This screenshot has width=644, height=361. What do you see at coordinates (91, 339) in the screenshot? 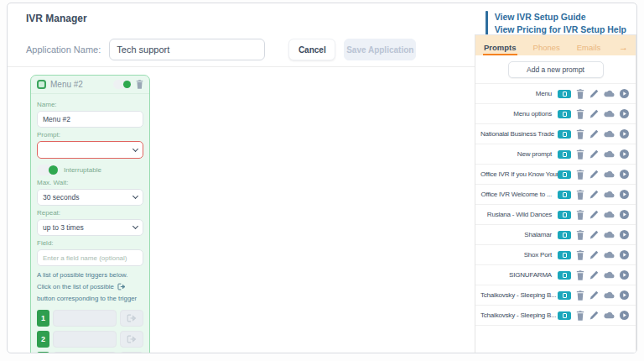
I see `trigger-row: 2` at bounding box center [91, 339].